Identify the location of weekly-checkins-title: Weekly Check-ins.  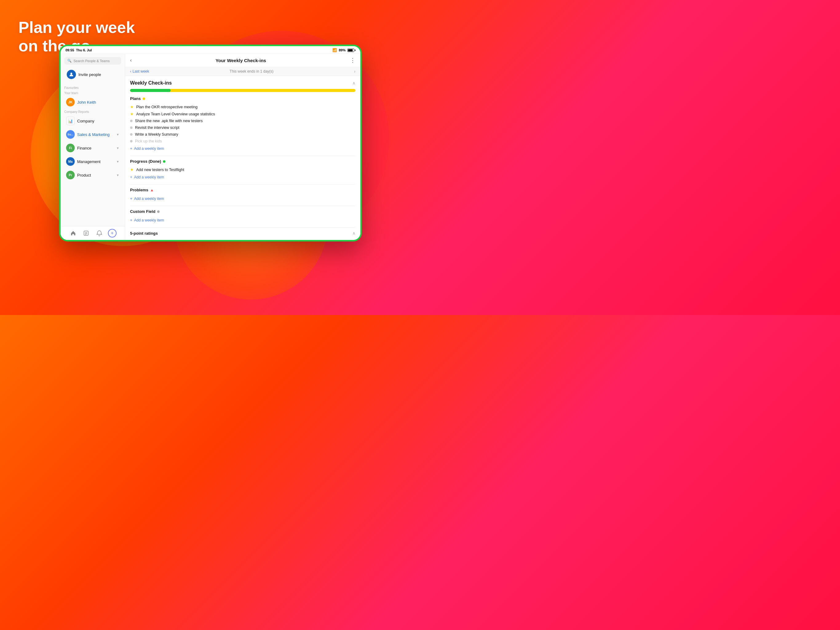
(151, 83).